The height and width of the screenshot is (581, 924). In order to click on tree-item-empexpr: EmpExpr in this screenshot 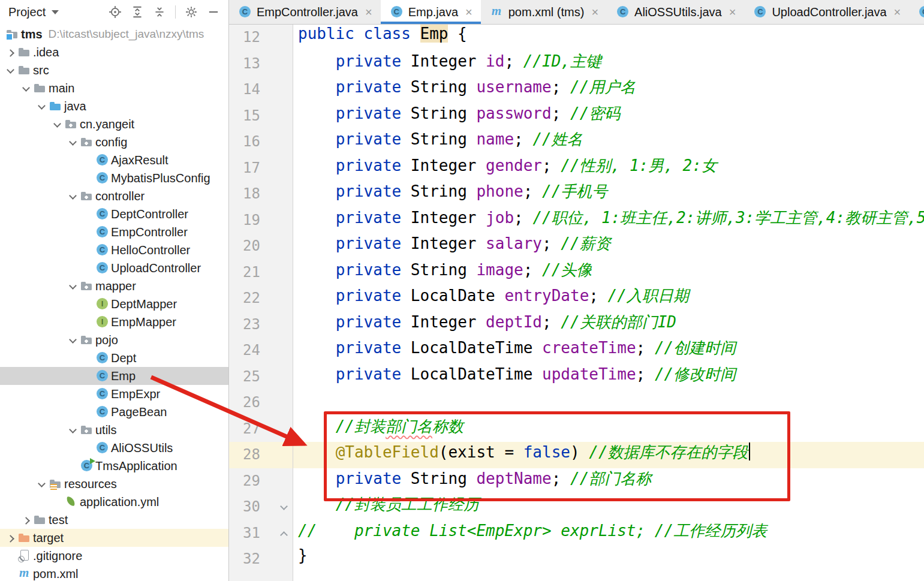, I will do `click(114, 394)`.